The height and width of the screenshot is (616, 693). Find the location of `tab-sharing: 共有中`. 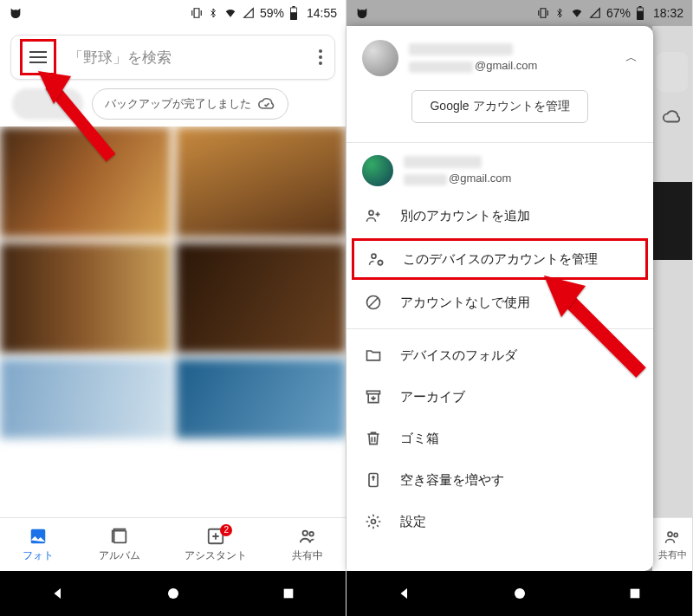

tab-sharing: 共有中 is located at coordinates (308, 545).